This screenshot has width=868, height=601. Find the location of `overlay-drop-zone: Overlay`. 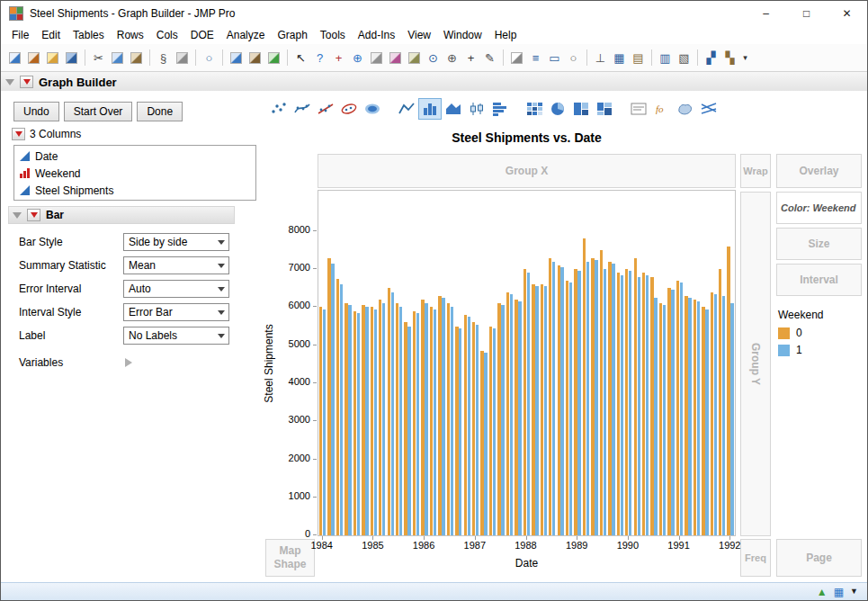

overlay-drop-zone: Overlay is located at coordinates (819, 171).